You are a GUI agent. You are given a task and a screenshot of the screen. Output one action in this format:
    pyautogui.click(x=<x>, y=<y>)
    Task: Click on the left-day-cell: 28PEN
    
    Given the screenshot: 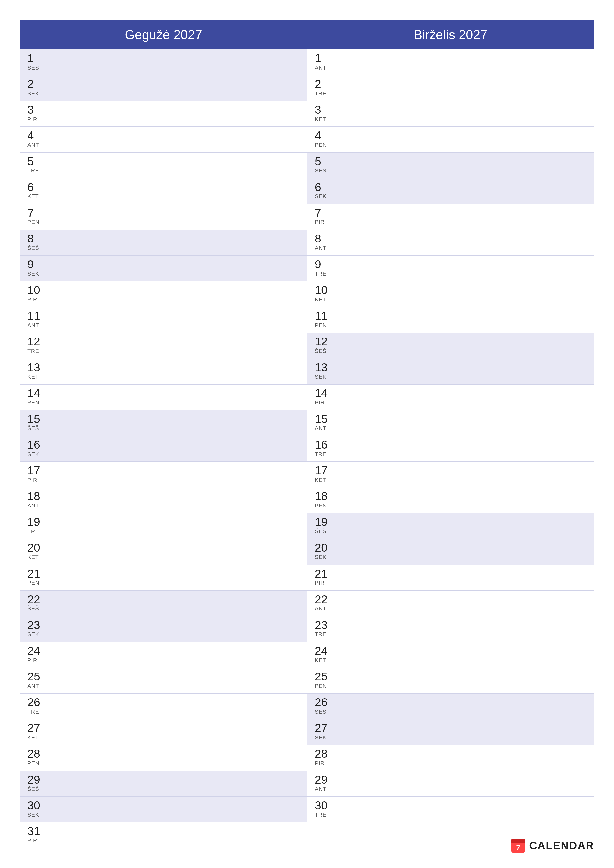 What is the action you would take?
    pyautogui.click(x=163, y=758)
    